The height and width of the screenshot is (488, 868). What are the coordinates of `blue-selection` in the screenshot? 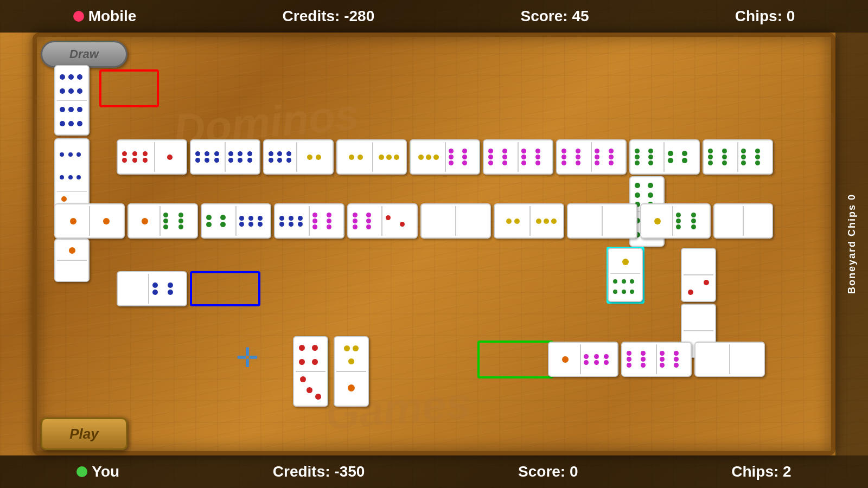 It's located at (225, 288).